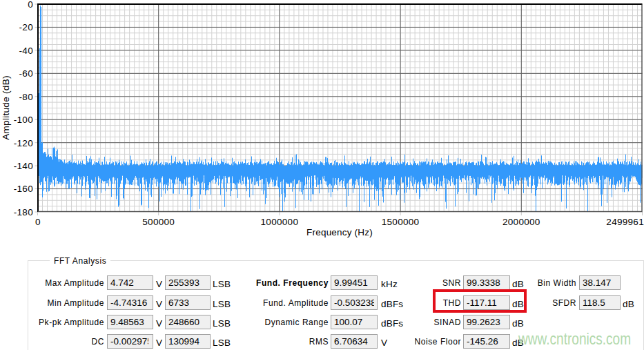  Describe the element at coordinates (6, 108) in the screenshot. I see `svg-text: Amplitude (dB)` at that location.